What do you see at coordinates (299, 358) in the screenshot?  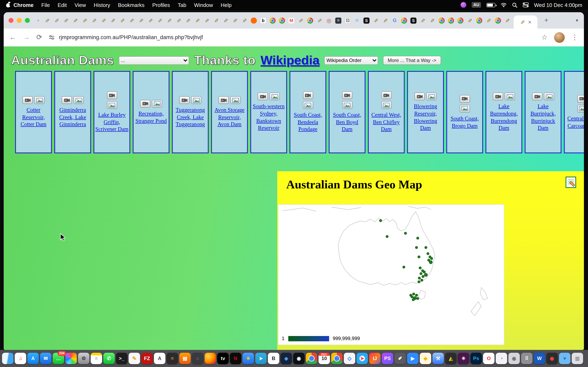 I see `dock-icon-github: ◉` at bounding box center [299, 358].